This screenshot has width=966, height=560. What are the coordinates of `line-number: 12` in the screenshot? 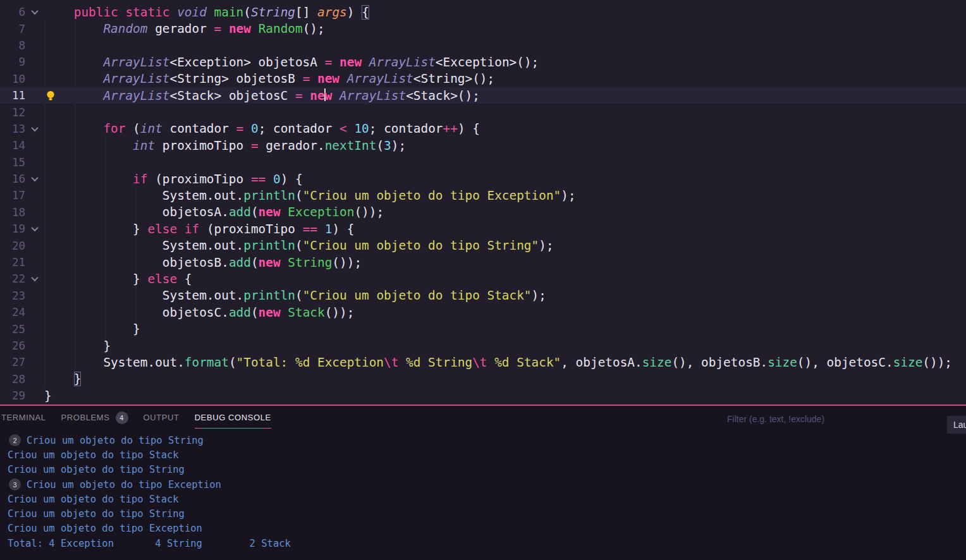 It's located at (13, 113).